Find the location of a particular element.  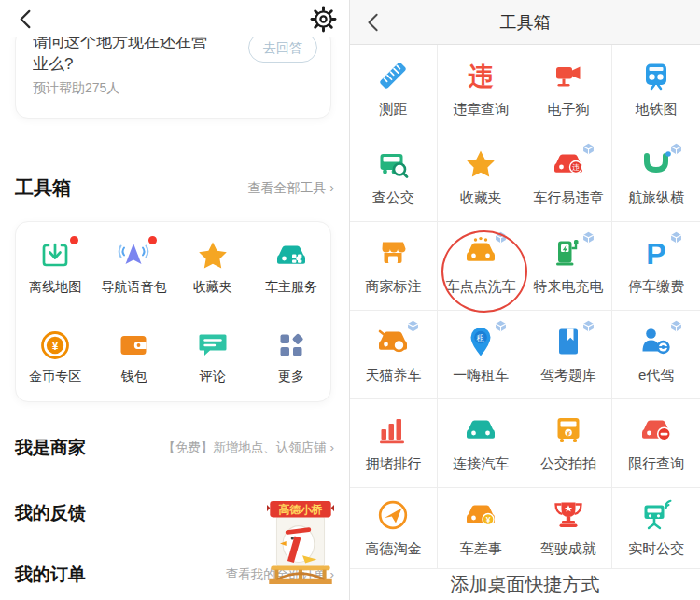

umetrip-icon is located at coordinates (656, 164).